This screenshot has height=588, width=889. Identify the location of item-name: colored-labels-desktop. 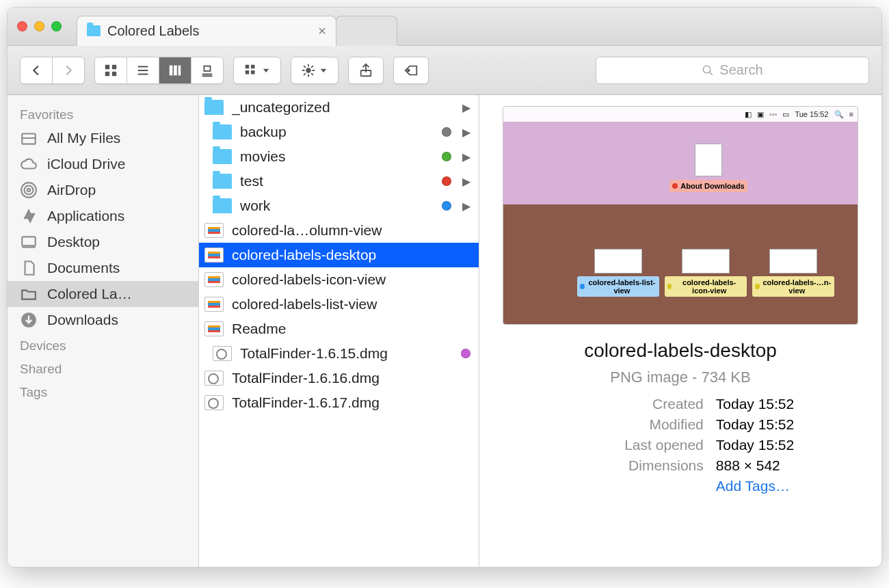
(351, 255).